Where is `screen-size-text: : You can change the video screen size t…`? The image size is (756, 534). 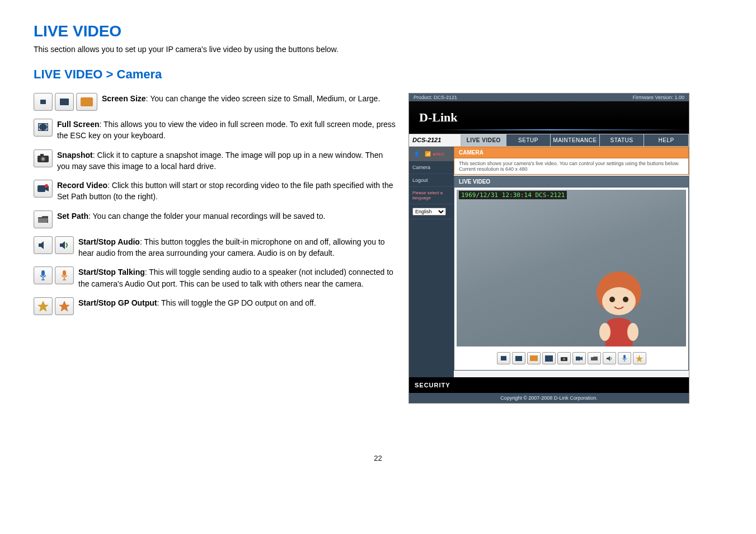 screen-size-text: : You can change the video screen size t… is located at coordinates (263, 99).